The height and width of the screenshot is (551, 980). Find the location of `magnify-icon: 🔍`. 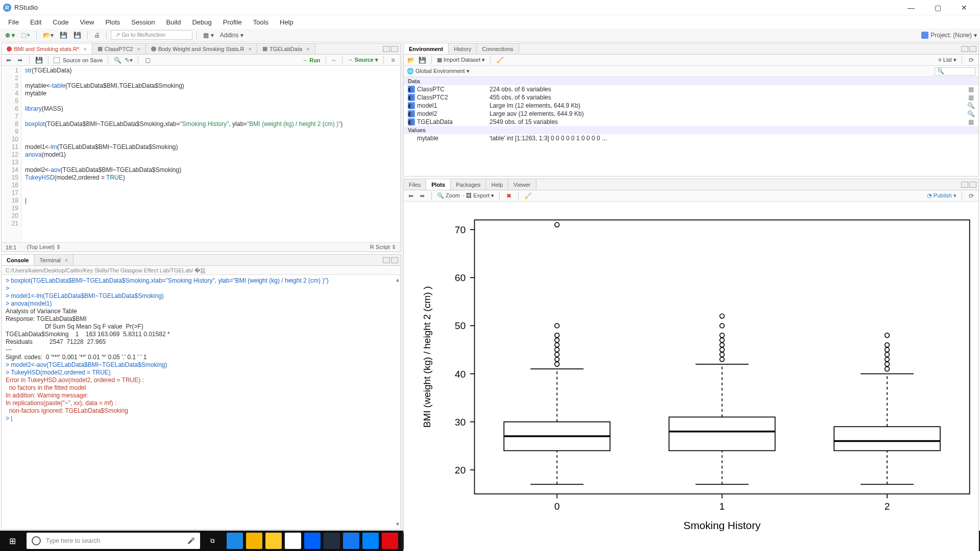

magnify-icon: 🔍 is located at coordinates (971, 106).